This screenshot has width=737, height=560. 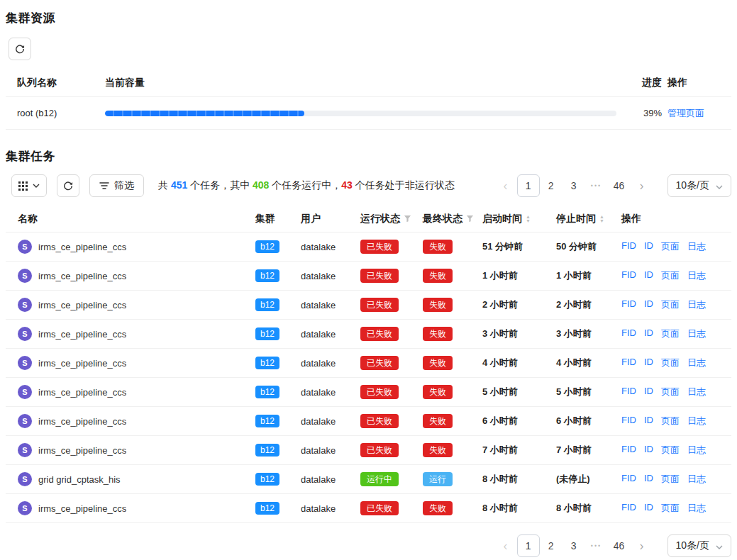 I want to click on capacity-progress-fill, so click(x=204, y=113).